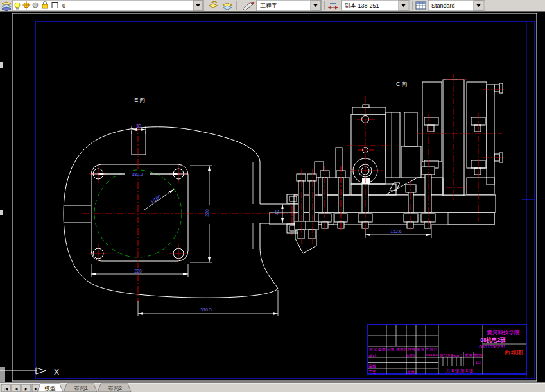  Describe the element at coordinates (372, 372) in the screenshot. I see `process-label: 工艺` at that location.